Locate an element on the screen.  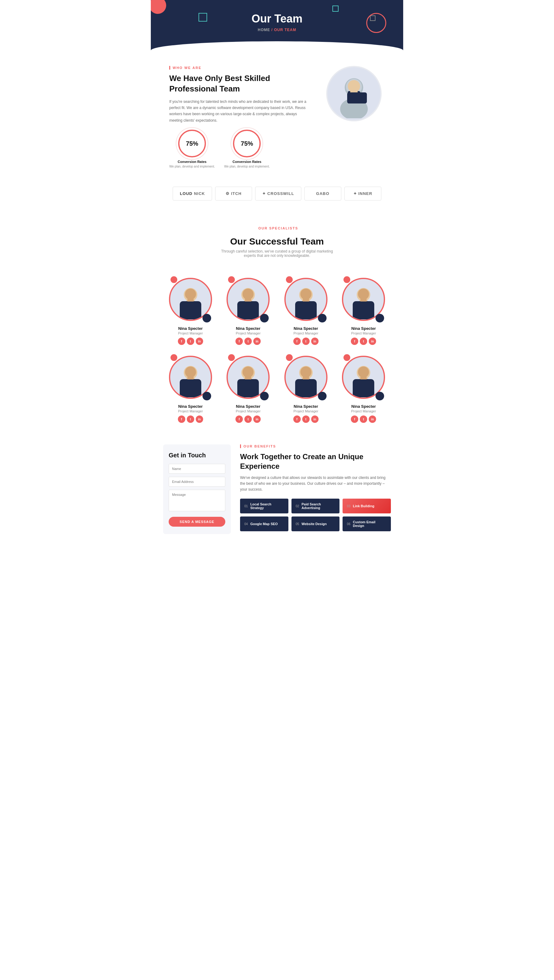
facebook-btn-1: f is located at coordinates (239, 341).